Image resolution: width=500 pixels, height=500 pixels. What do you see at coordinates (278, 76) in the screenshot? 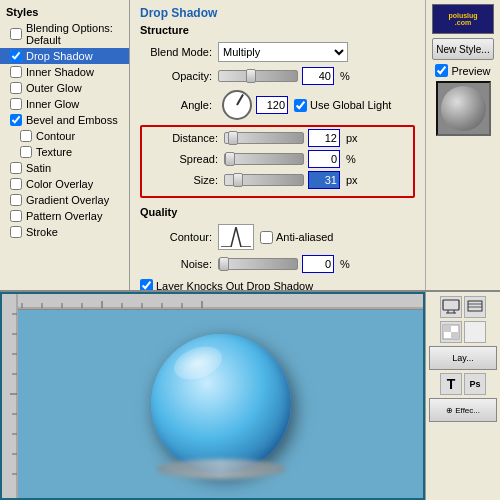
I see `opacity-row: Opacity: %` at bounding box center [278, 76].